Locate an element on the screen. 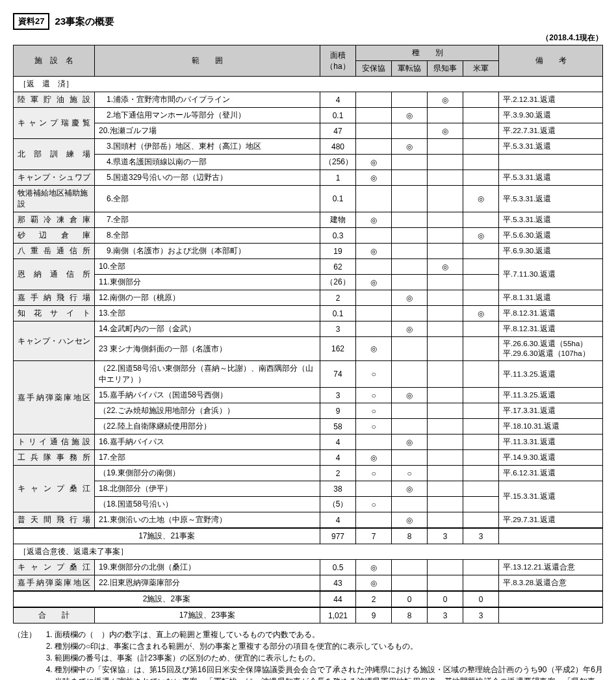  facility-cell: 普天間飛行場 is located at coordinates (55, 521).